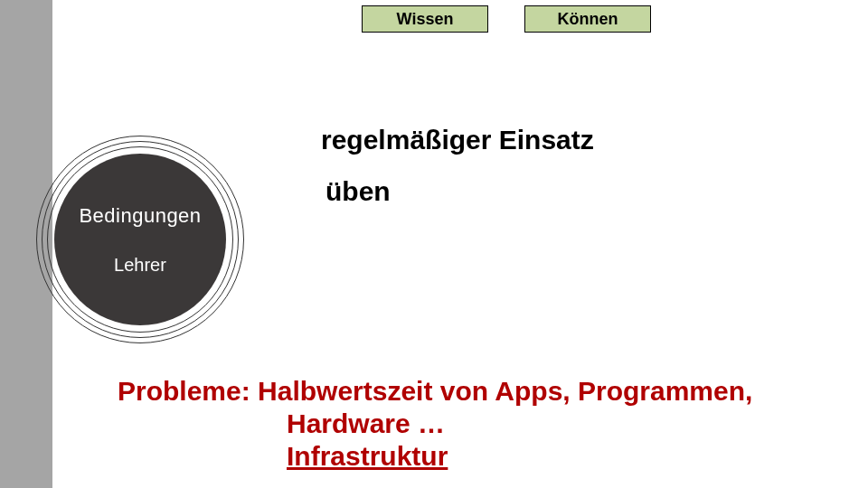 Image resolution: width=868 pixels, height=488 pixels. What do you see at coordinates (475, 424) in the screenshot?
I see `problems-line-2: Hardware …` at bounding box center [475, 424].